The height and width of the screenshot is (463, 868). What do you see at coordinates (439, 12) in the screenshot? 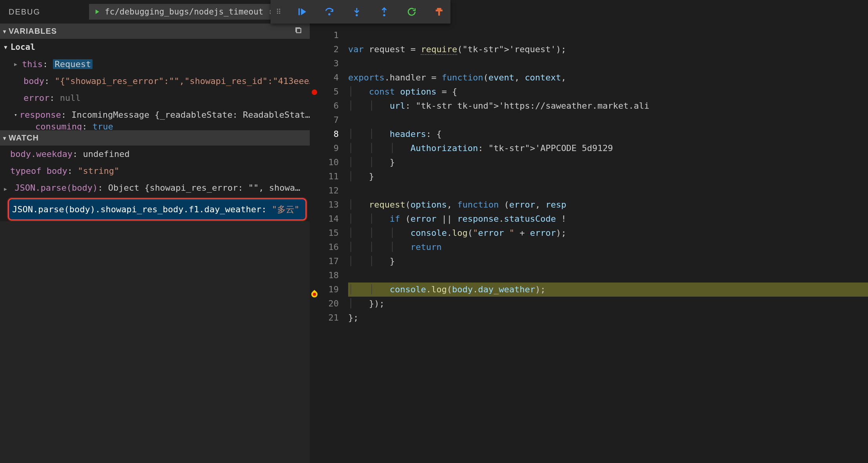
I see `stop-button` at bounding box center [439, 12].